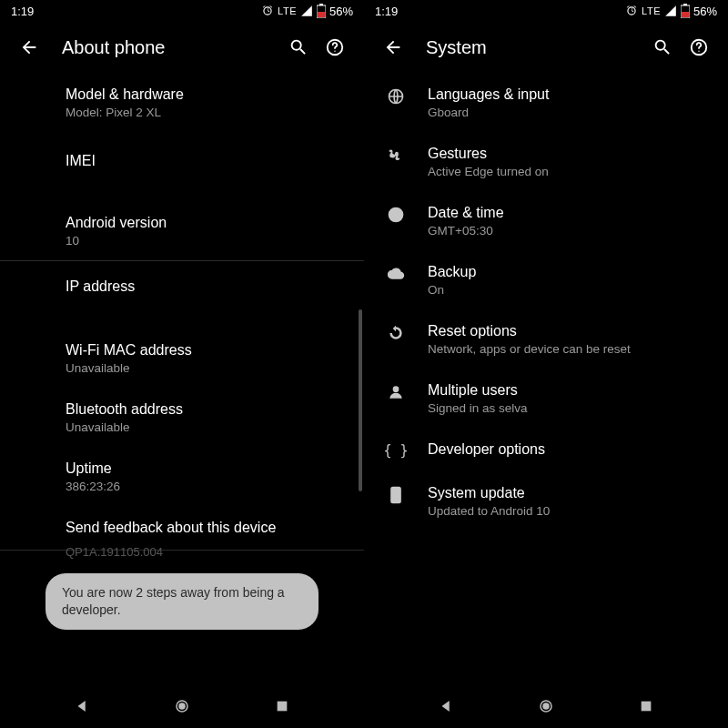 Image resolution: width=728 pixels, height=728 pixels. What do you see at coordinates (546, 162) in the screenshot?
I see `item-gestures: GesturesActive Edge turned on` at bounding box center [546, 162].